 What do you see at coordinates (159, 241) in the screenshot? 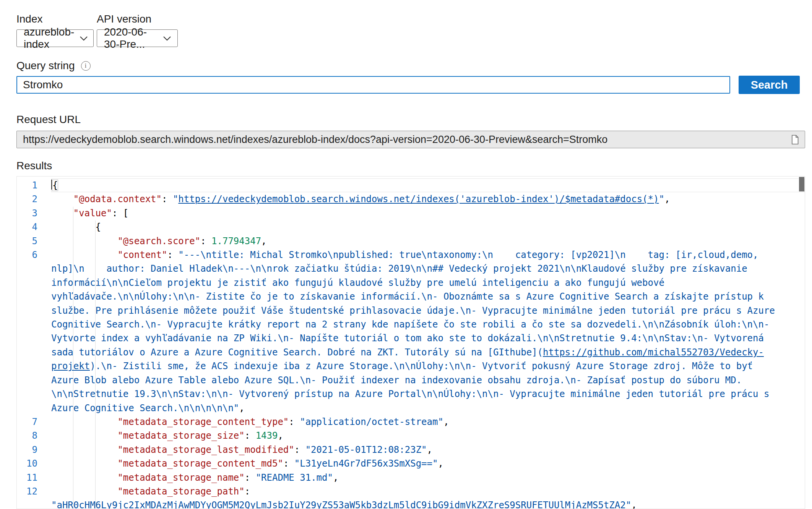
I see `code-segment: "@search.score"` at bounding box center [159, 241].